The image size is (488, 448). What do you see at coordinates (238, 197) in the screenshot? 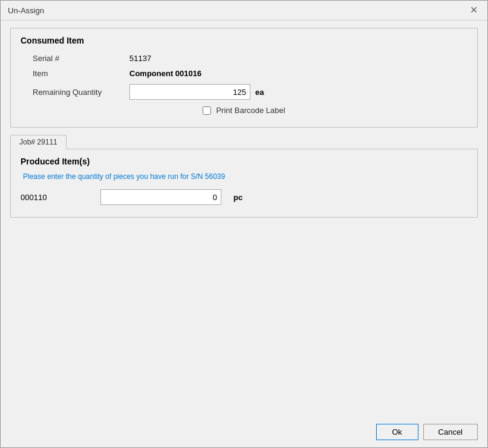
I see `produced-qty-unit: pc` at bounding box center [238, 197].